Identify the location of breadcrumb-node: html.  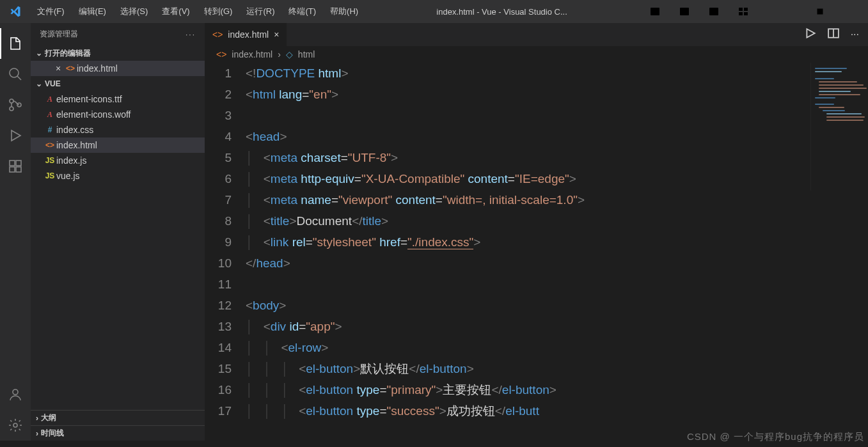
(306, 54).